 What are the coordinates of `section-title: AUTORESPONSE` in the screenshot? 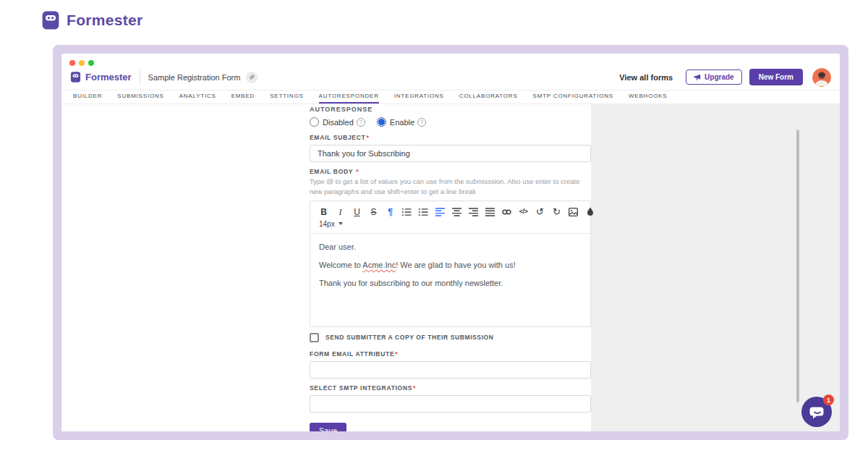 It's located at (450, 109).